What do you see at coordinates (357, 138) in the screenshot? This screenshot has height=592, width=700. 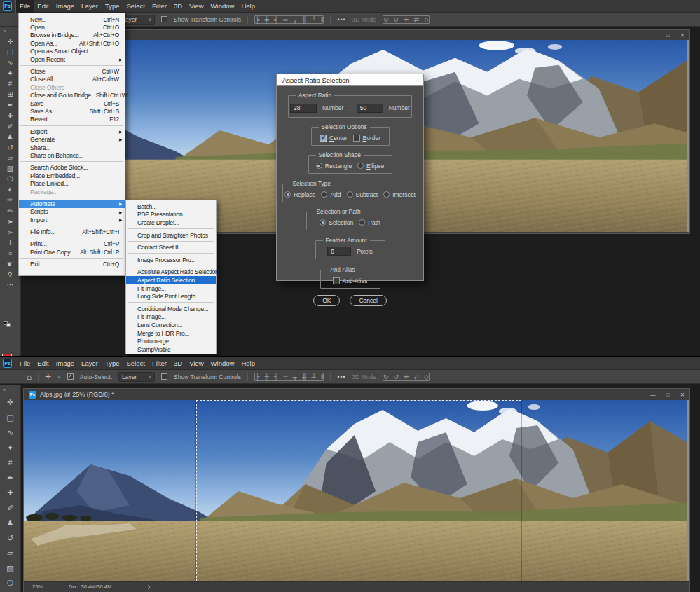 I see `border-checkbox` at bounding box center [357, 138].